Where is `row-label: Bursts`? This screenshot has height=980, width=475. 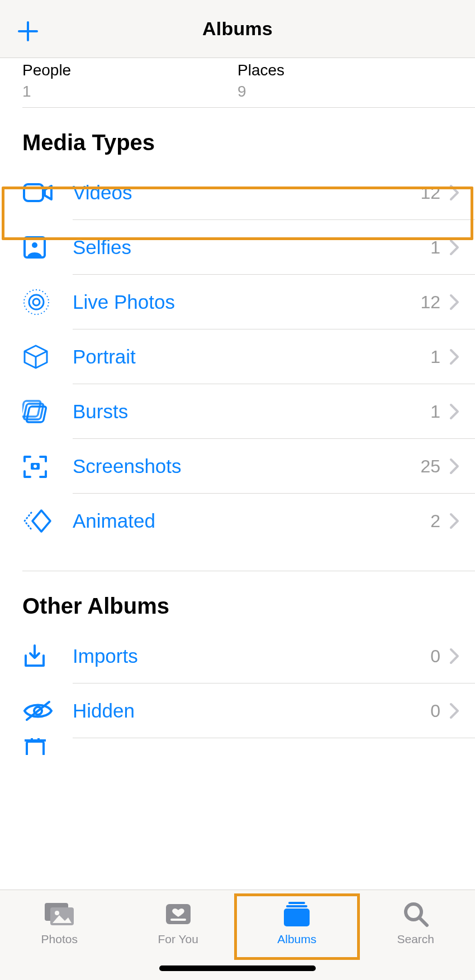 row-label: Bursts is located at coordinates (251, 412).